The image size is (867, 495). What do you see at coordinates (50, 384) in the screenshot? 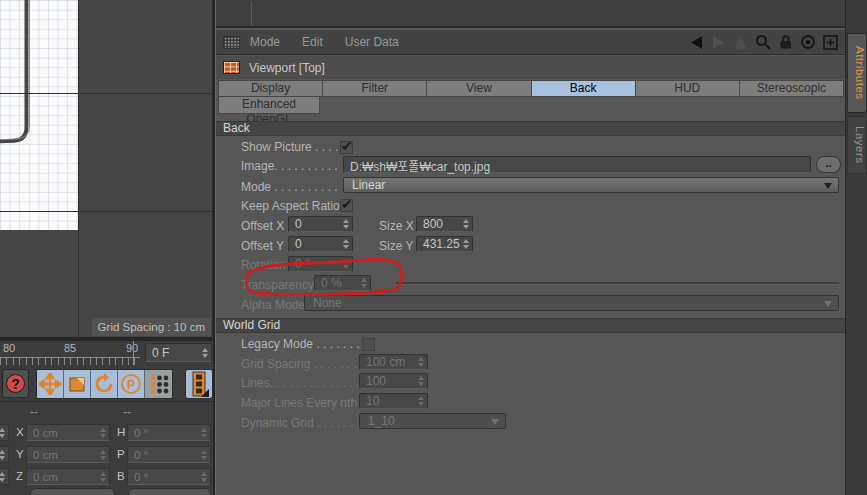
I see `move-tool-button` at bounding box center [50, 384].